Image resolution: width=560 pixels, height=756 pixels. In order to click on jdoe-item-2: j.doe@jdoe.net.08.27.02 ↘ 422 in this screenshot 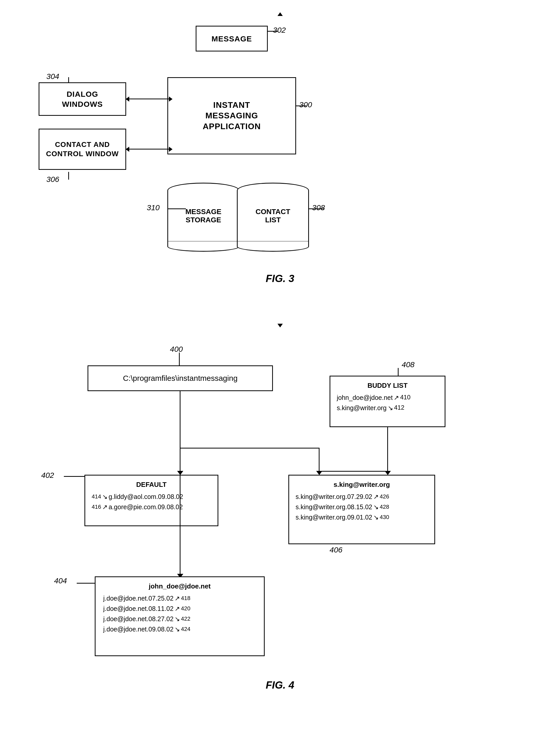, I will do `click(180, 619)`.